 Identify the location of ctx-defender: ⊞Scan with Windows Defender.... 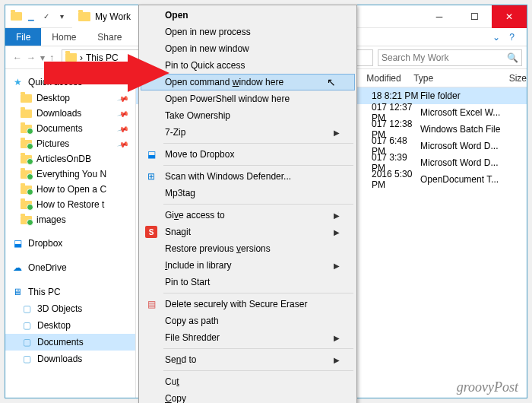
(248, 176).